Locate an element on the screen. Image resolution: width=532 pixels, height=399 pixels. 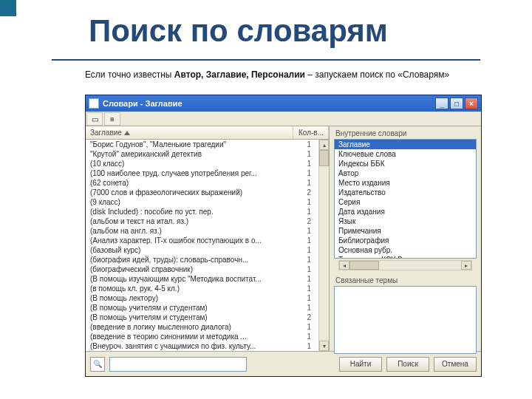
table-row: (7000 слов и фразеологических выражений)… is located at coordinates (202, 192).